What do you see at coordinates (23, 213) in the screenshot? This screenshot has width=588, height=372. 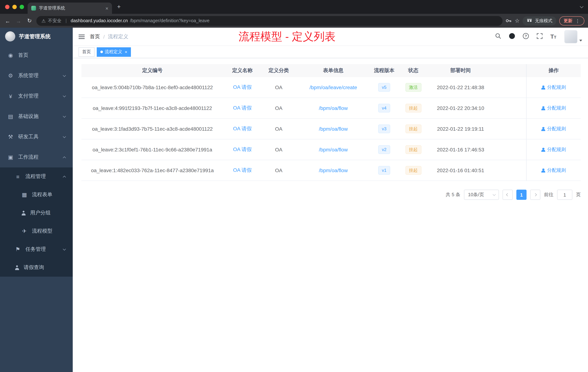 I see `user-group-icon` at bounding box center [23, 213].